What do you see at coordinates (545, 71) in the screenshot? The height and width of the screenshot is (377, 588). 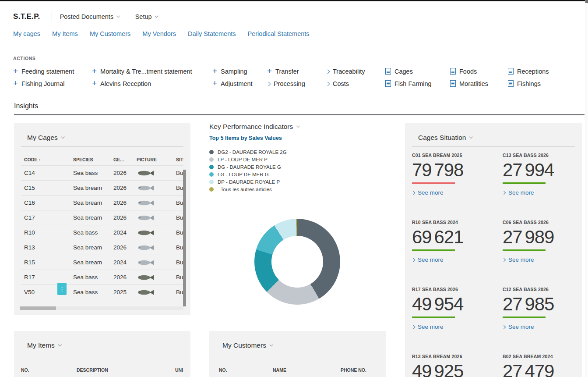 I see `action-receptions: Receptions` at bounding box center [545, 71].